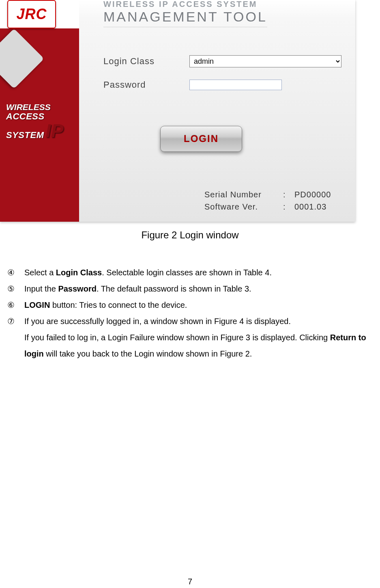  I want to click on step-marker: ⑦, so click(12, 321).